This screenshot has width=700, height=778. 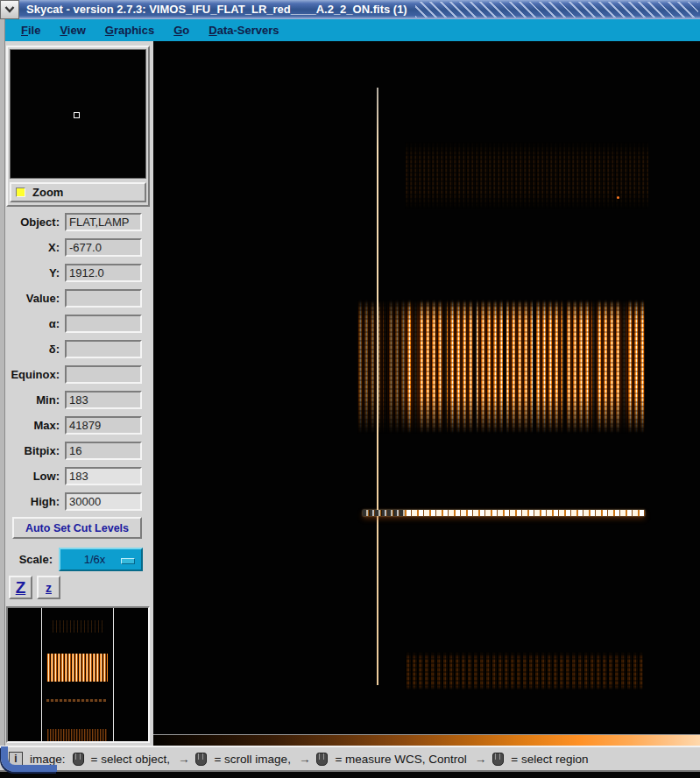 What do you see at coordinates (79, 375) in the screenshot?
I see `field-row: Equinox:` at bounding box center [79, 375].